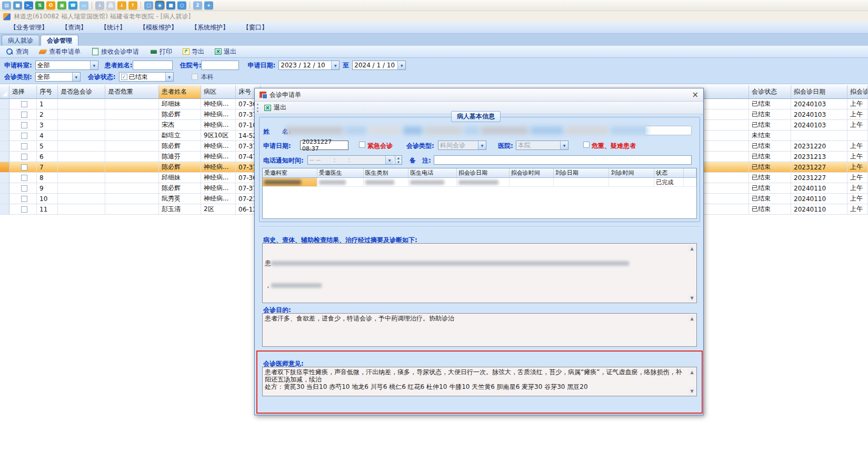 The image size is (868, 451). I want to click on remark-input, so click(563, 160).